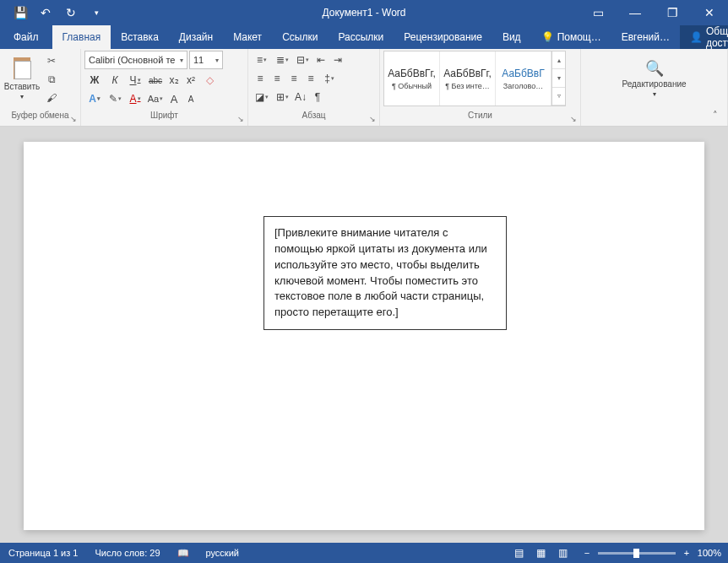 This screenshot has height=563, width=728. What do you see at coordinates (519, 553) in the screenshot?
I see `read-mode-icon: ▤` at bounding box center [519, 553].